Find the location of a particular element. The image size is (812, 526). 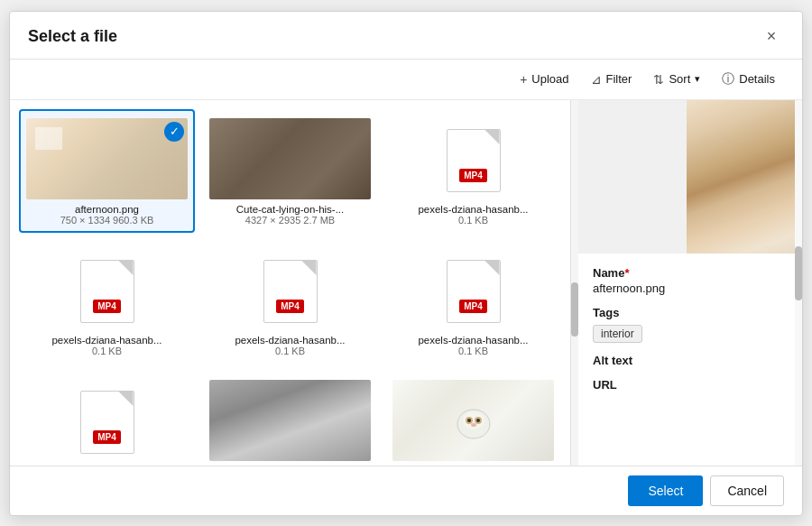

required-star: * is located at coordinates (626, 272).